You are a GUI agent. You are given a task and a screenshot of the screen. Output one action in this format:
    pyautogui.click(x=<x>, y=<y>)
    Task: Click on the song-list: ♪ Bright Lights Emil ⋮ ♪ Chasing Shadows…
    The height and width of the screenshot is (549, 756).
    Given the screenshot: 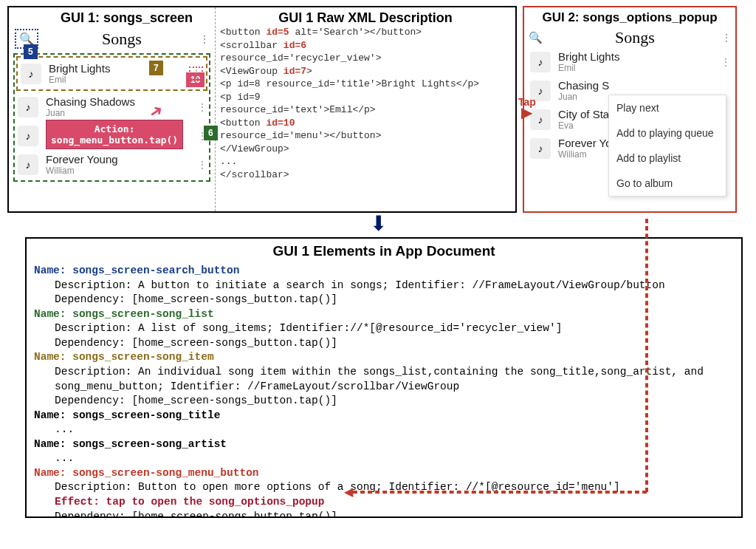 What is the action you would take?
    pyautogui.click(x=112, y=117)
    